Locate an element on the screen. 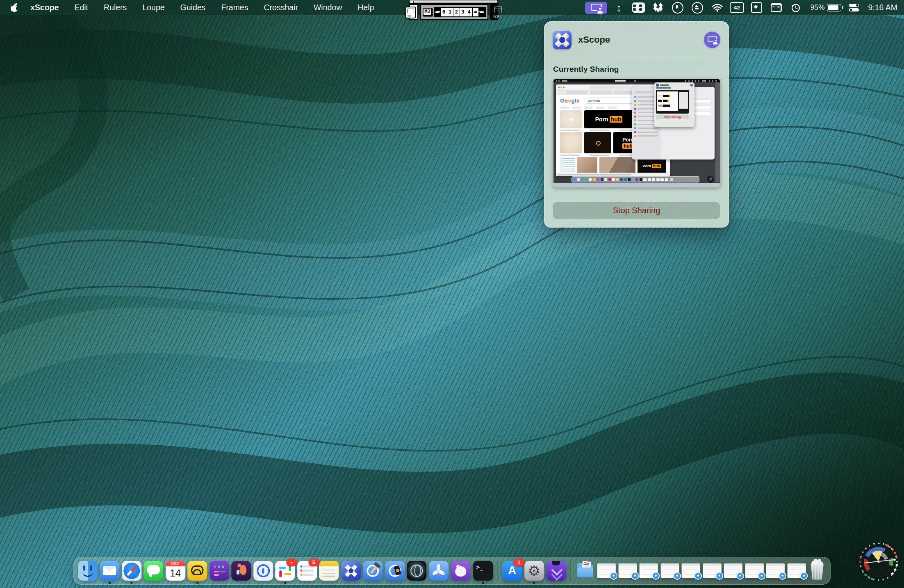  dock-xcode is located at coordinates (373, 571).